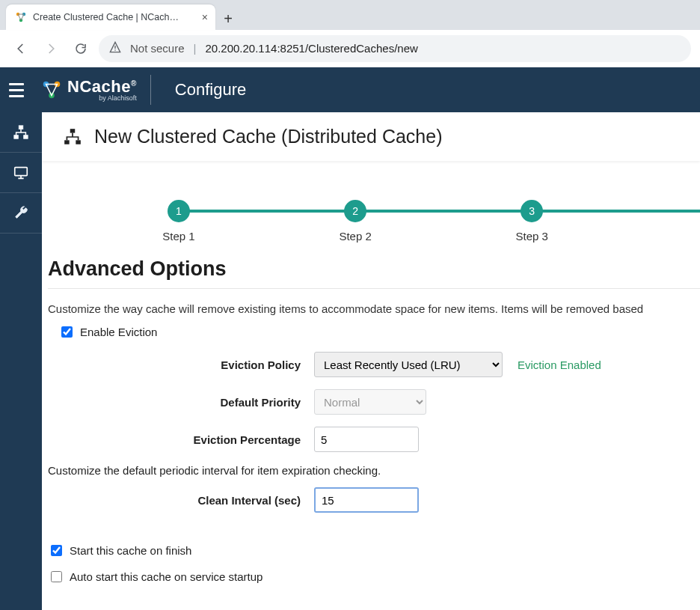 The width and height of the screenshot is (700, 610). I want to click on reload-button, so click(81, 49).